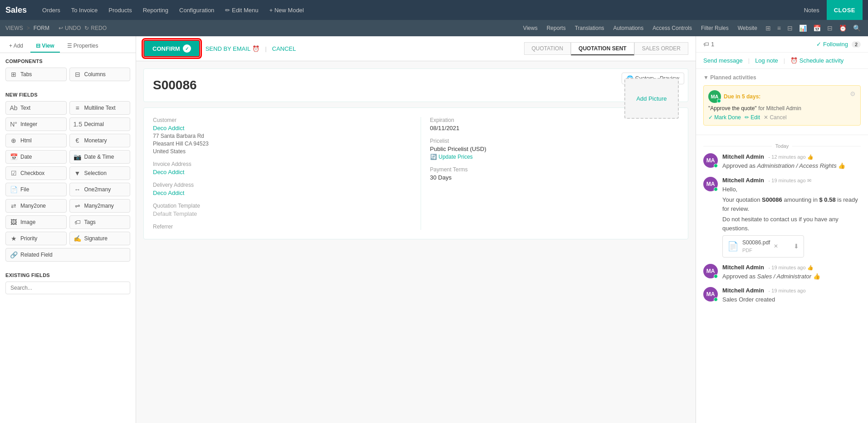 The image size is (868, 423). Describe the element at coordinates (282, 128) in the screenshot. I see `customer-value: Deco Addict` at that location.